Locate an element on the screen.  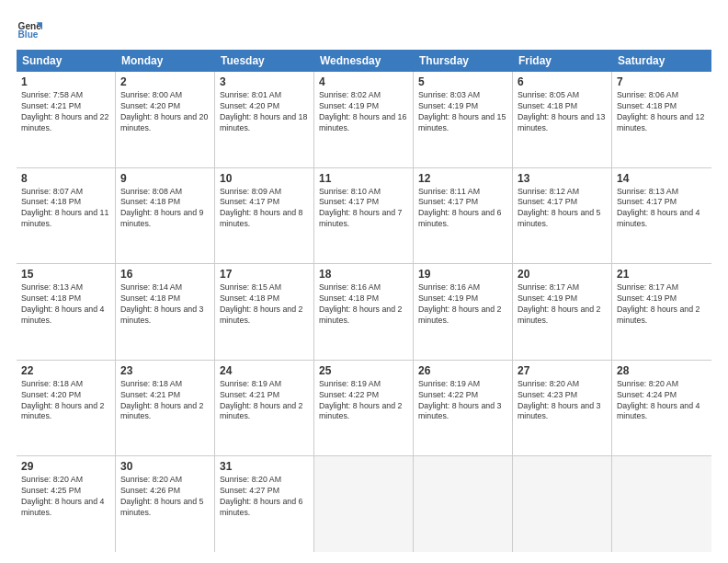
day-cell-26: 26Sunrise: 8:19 AM Sunset: 4:22 PM Dayli… is located at coordinates (463, 408).